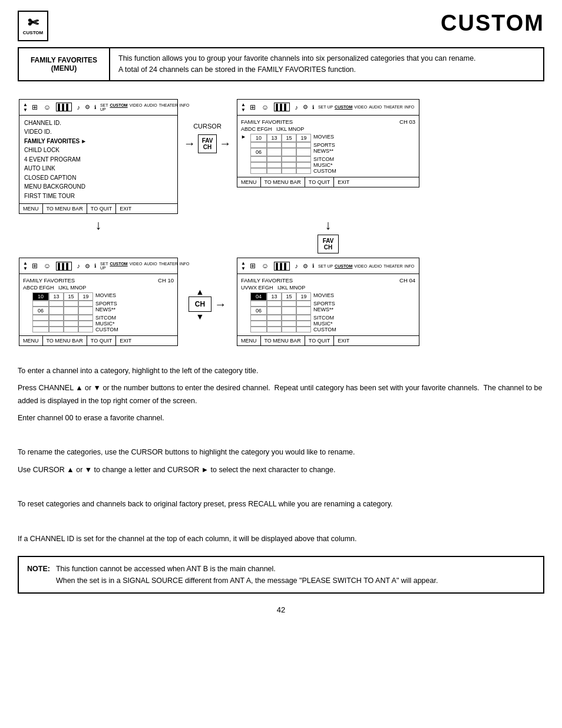 This screenshot has height=728, width=562. I want to click on fav-subheader: ABDC EFGH IJKL MNOP, so click(328, 129).